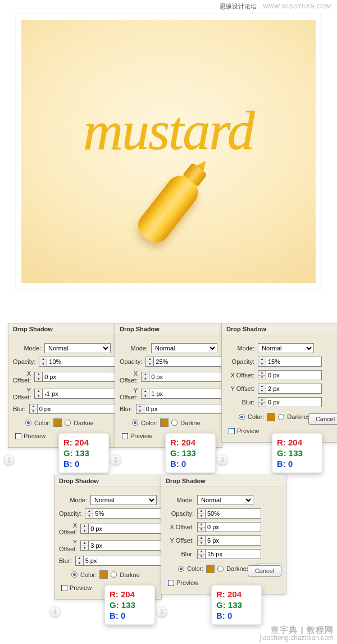 This screenshot has width=337, height=644. What do you see at coordinates (190, 453) in the screenshot?
I see `rgb-callout-2: R: 204 G: 133 B: 0` at bounding box center [190, 453].